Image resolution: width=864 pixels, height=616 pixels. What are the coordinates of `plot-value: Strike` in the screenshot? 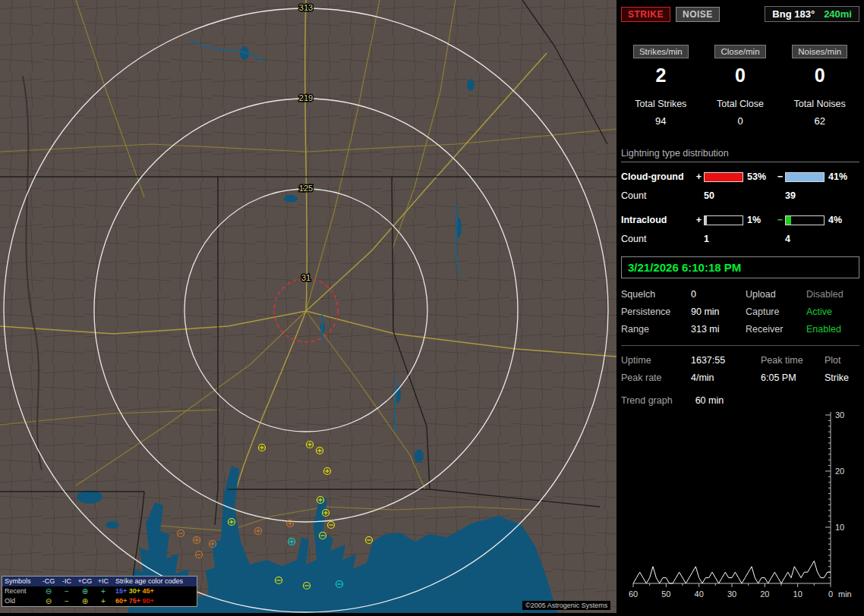 It's located at (842, 378).